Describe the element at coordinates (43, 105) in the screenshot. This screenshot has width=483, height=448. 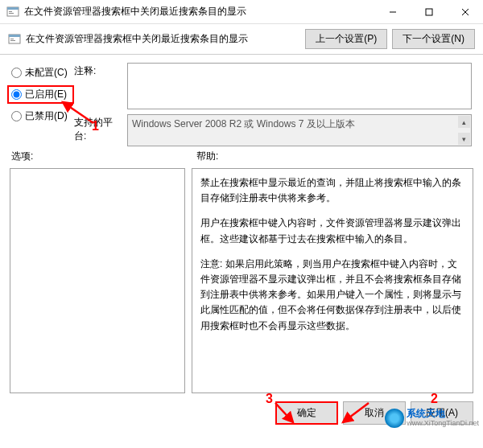
I see `radio-group: 未配置(C) 已启用(E) 已禁用(D)` at that location.